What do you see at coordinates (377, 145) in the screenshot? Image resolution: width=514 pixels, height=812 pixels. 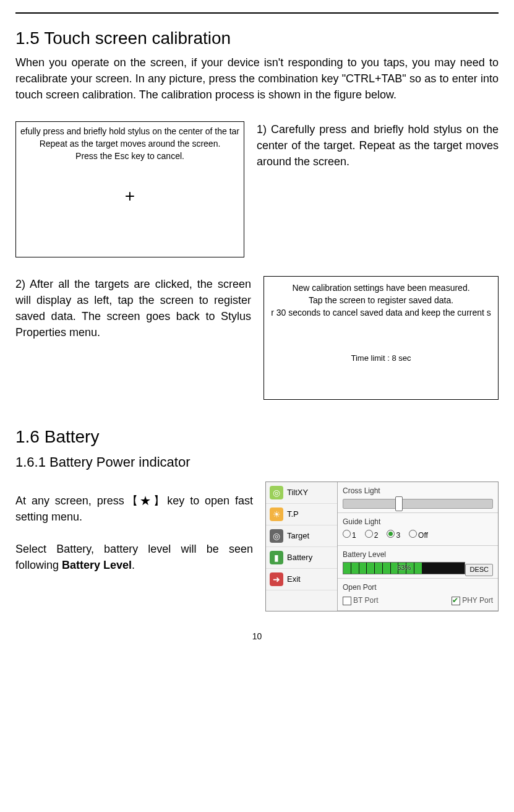 I see `step1-text: 1) Carefully press and briefly hold styl…` at bounding box center [377, 145].